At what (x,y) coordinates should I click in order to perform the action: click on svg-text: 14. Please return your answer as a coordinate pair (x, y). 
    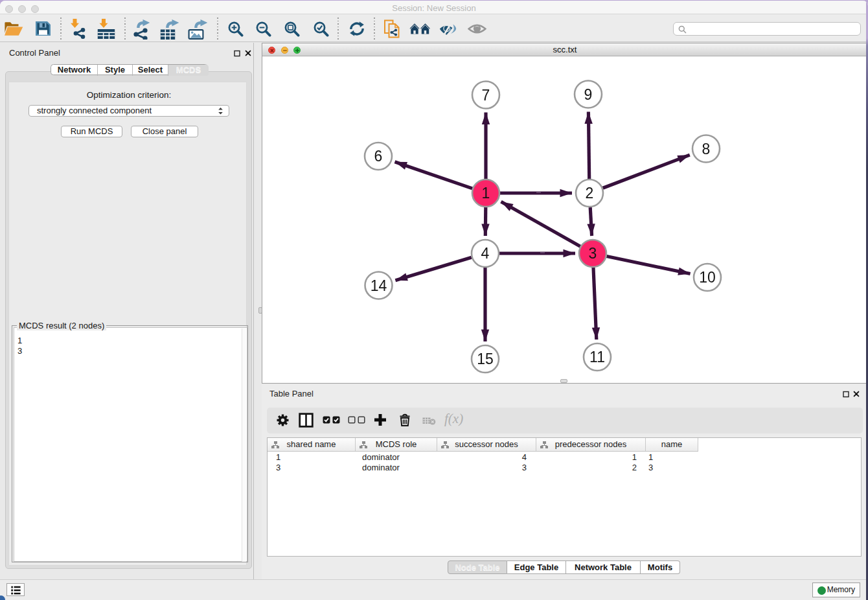
    Looking at the image, I should click on (379, 286).